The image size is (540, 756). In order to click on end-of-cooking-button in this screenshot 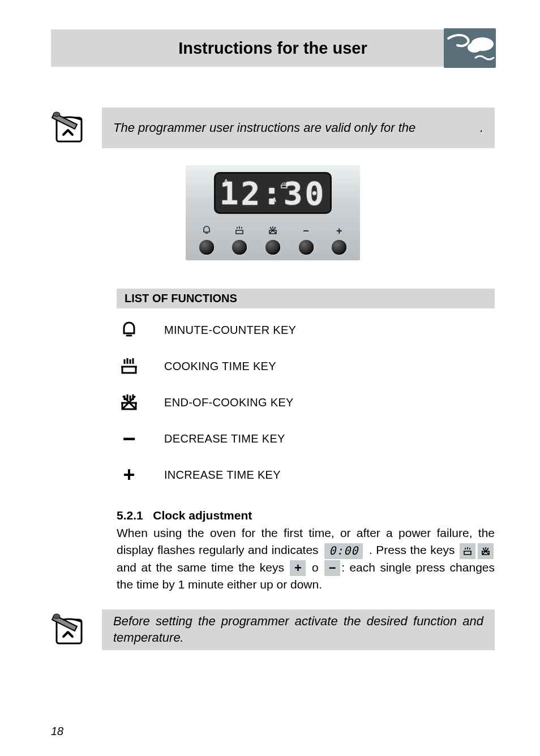, I will do `click(273, 240)`.